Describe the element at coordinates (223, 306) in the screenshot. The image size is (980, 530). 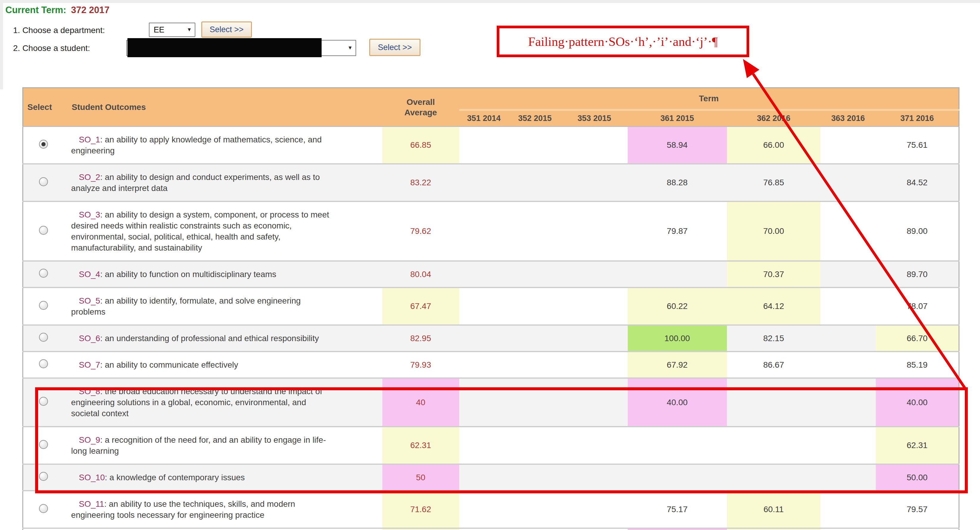
I see `outcome-description-cell: SO_5: an ability to identify, formulate,…` at that location.